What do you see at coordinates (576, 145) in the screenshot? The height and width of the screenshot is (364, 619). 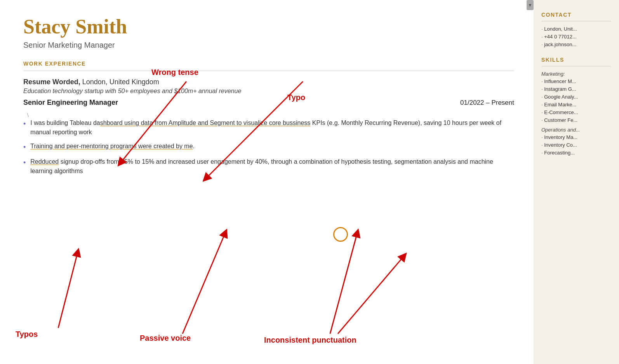 I see `skill-inventory-control: Inventory Co...` at bounding box center [576, 145].